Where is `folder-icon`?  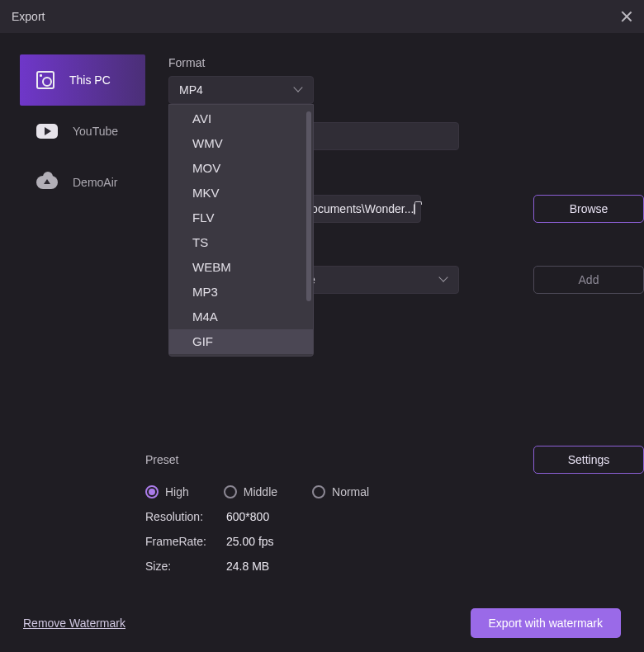
folder-icon is located at coordinates (414, 210).